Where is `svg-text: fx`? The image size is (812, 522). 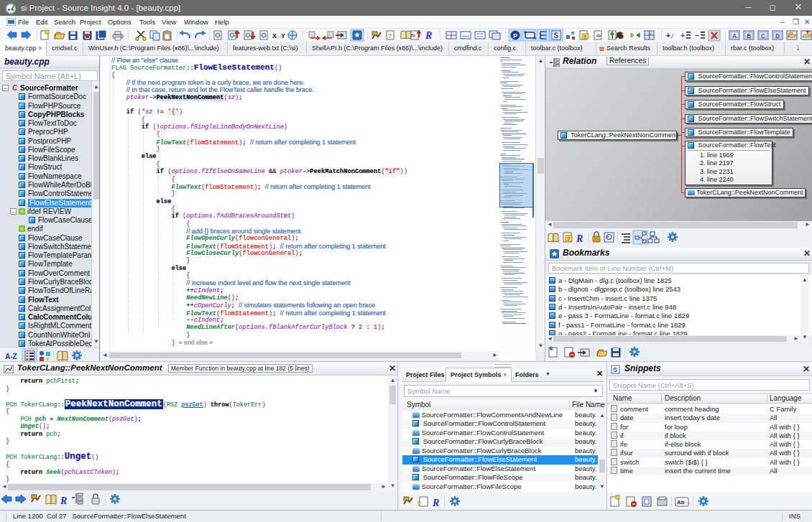
svg-text: fx is located at coordinates (414, 36).